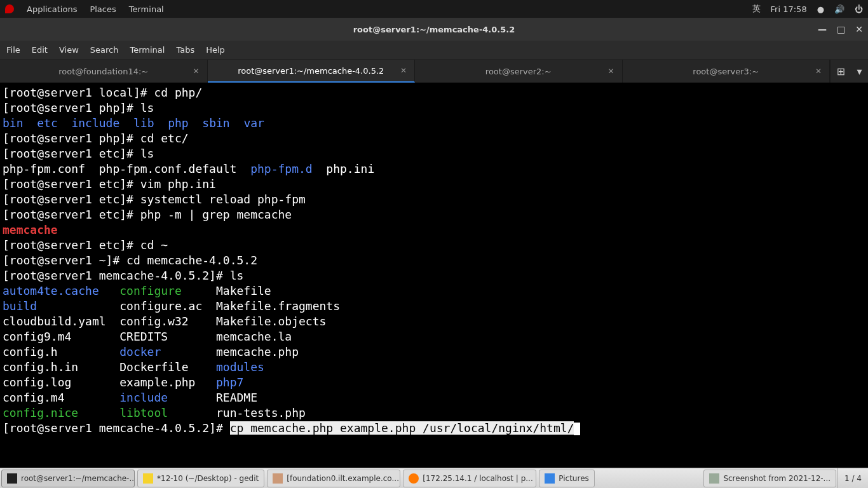 This screenshot has width=868, height=488. What do you see at coordinates (201, 478) in the screenshot?
I see `task-gedit: *12-10 (~/Desktop) - gedit` at bounding box center [201, 478].